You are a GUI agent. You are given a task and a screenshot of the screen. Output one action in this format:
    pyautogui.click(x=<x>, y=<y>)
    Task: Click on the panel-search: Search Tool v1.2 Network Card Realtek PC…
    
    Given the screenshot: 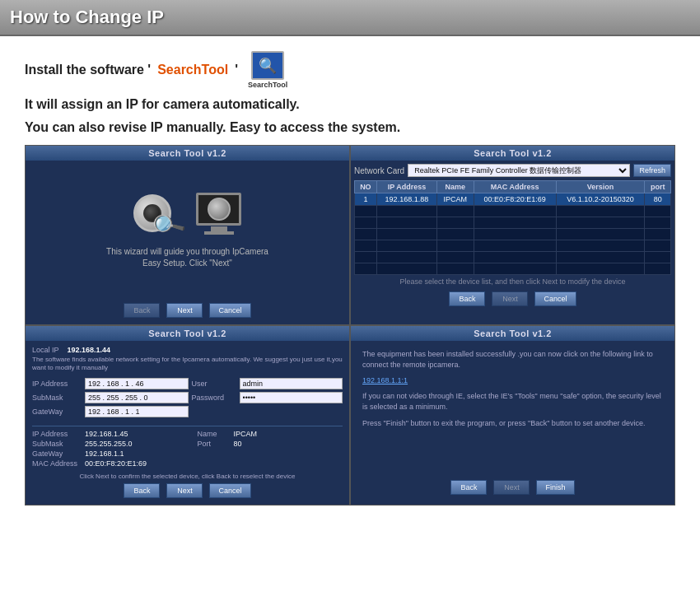 What is the action you would take?
    pyautogui.click(x=512, y=235)
    